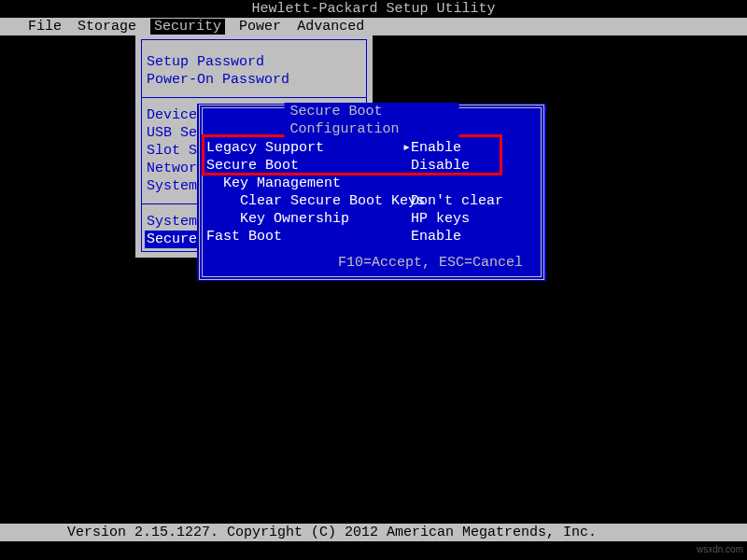 The height and width of the screenshot is (560, 747). What do you see at coordinates (331, 26) in the screenshot?
I see `menu-advanced: Advanced` at bounding box center [331, 26].